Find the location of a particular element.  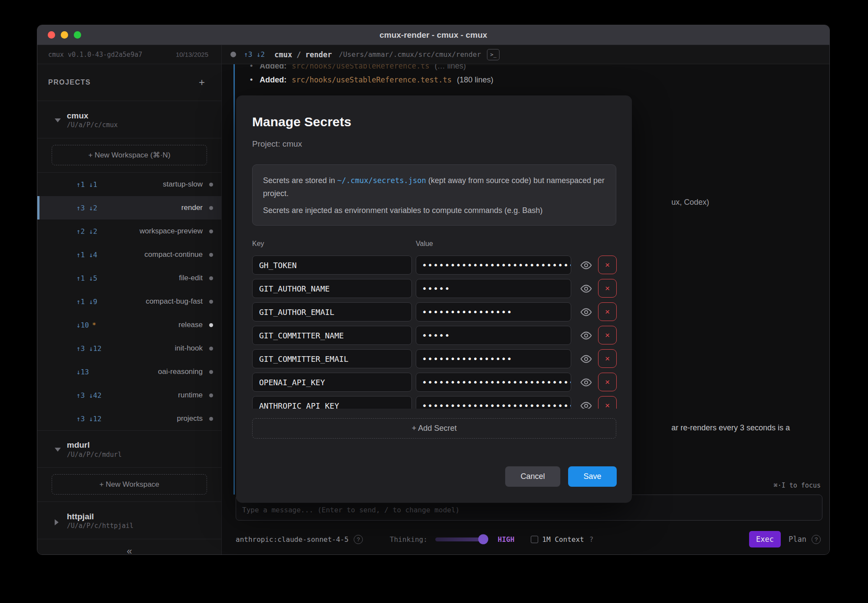

sidebar-project-mdurl: mdurl /U/a/P/c/mdurl is located at coordinates (129, 449).